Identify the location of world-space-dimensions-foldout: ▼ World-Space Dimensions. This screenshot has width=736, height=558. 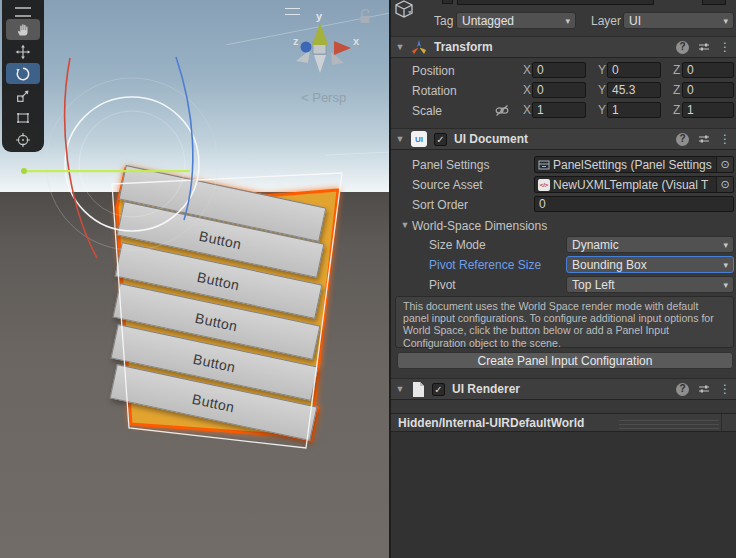
(564, 226).